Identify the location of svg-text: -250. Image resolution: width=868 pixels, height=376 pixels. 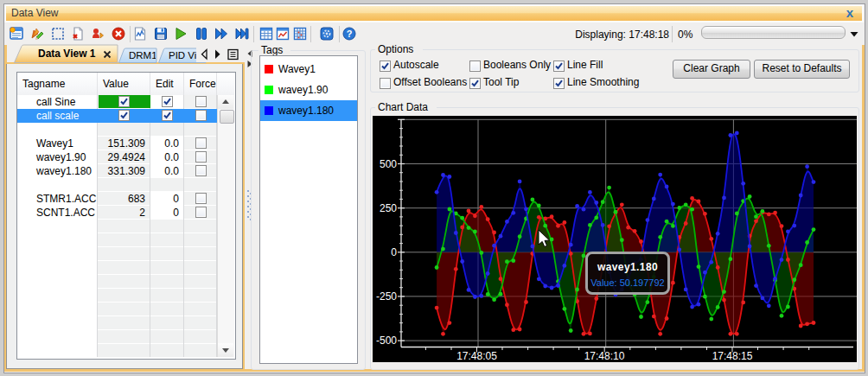
(386, 296).